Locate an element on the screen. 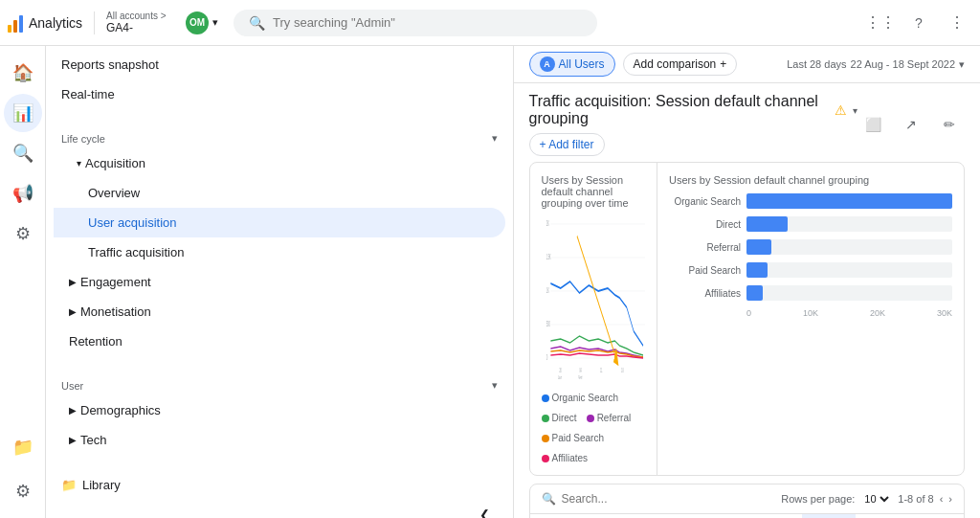  chart-legend: Organic Search Direct Referral Paid Sear… is located at coordinates (593, 428).